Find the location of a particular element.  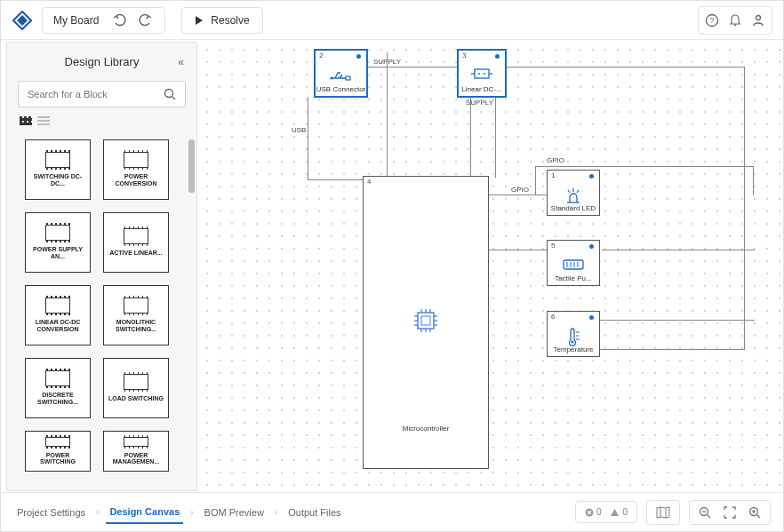

lib-item: POWER CONVERSION is located at coordinates (136, 170).